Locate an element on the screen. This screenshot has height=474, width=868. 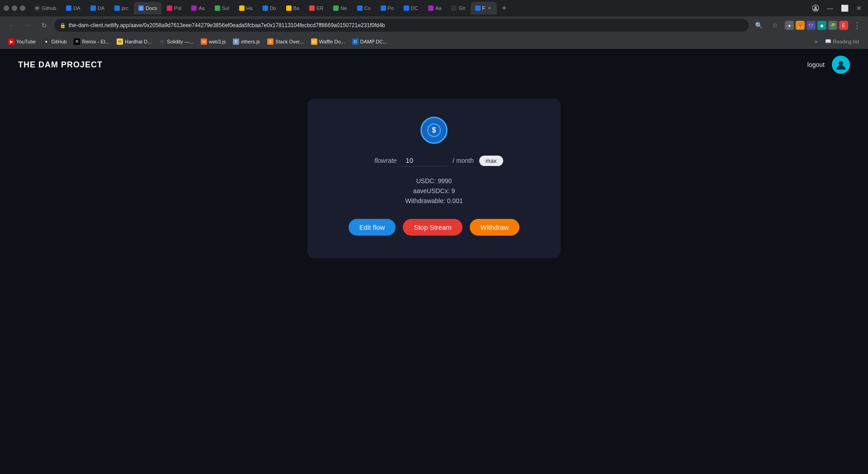
bookmarks-bar: ▶ YouTube ● GitHub R Remix - Et... H Har… is located at coordinates (434, 42).